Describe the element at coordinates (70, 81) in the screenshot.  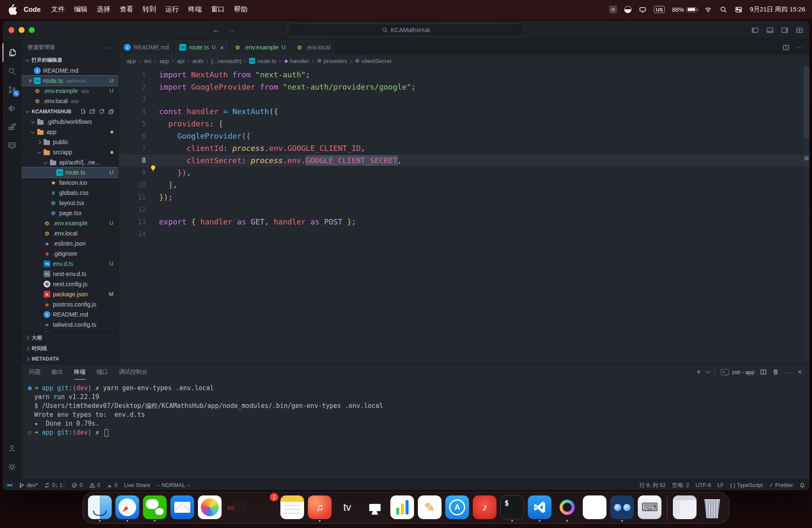
I see `open-editor-route-ts: ×TSroute.tsapp/src/a...U` at that location.